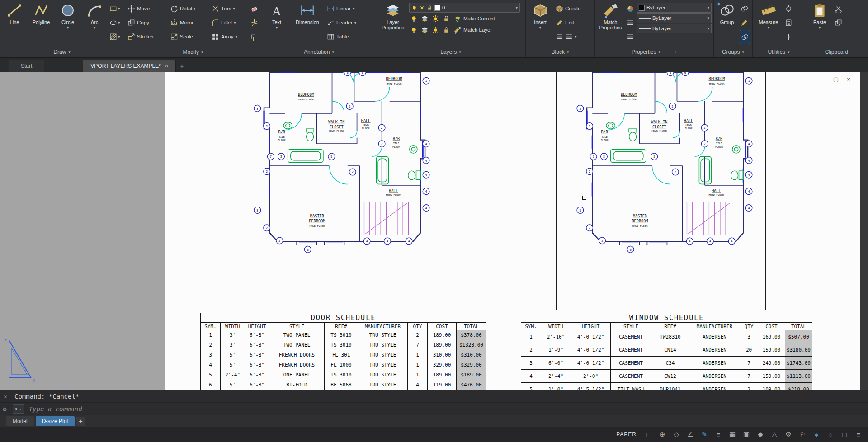  Describe the element at coordinates (704, 434) in the screenshot. I see `object-snap-icon: ✎` at that location.